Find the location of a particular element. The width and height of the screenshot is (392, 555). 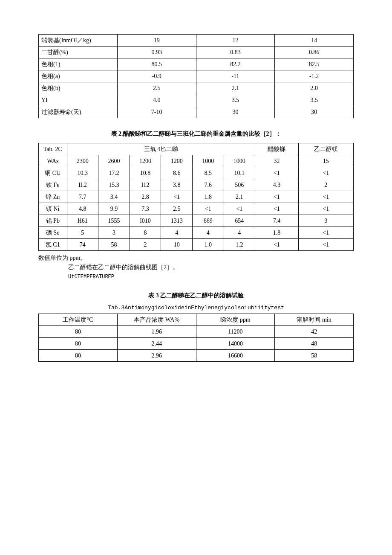

row-label: WAs is located at coordinates (53, 161).